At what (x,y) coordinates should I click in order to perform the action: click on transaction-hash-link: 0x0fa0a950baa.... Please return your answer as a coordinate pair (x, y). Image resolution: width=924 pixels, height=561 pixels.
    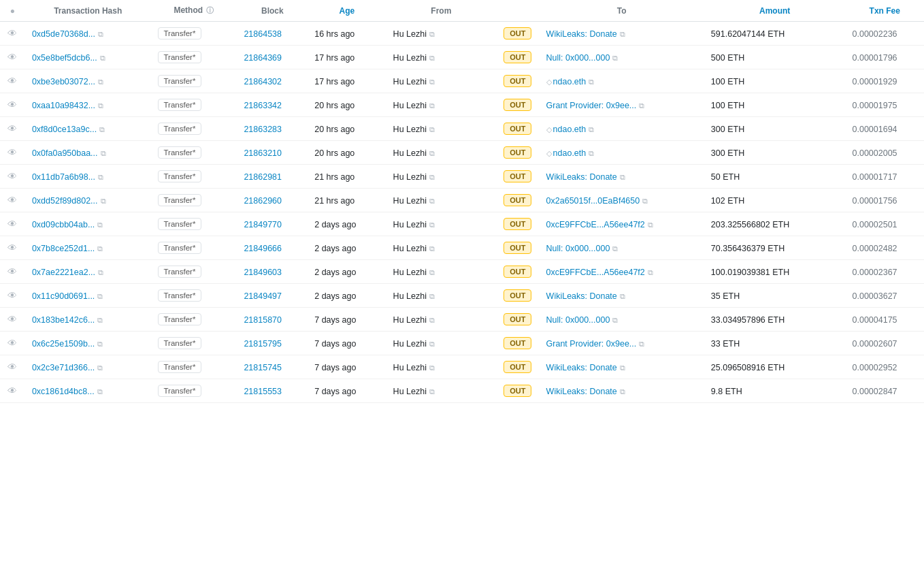
    Looking at the image, I should click on (65, 153).